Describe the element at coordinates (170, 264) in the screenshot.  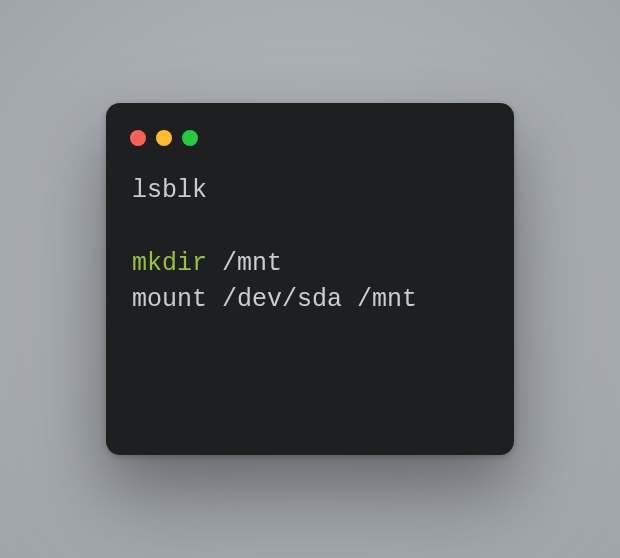
I see `terminal-keyword: mkdir` at that location.